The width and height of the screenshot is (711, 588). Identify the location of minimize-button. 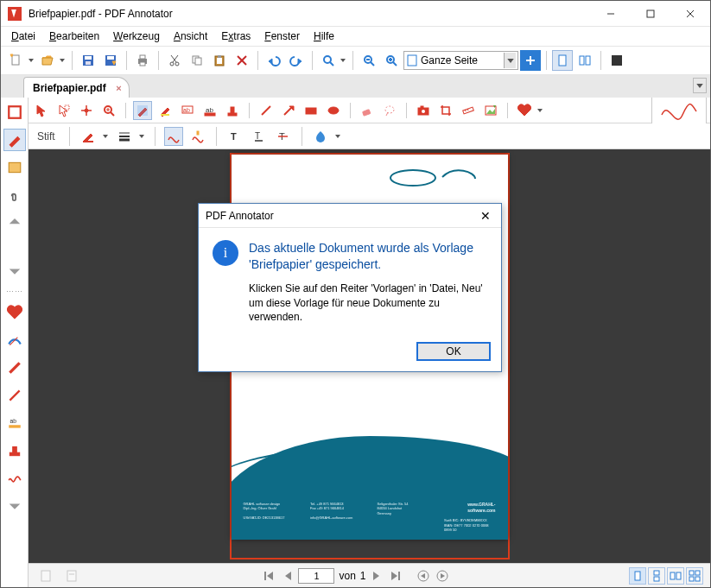
(611, 14).